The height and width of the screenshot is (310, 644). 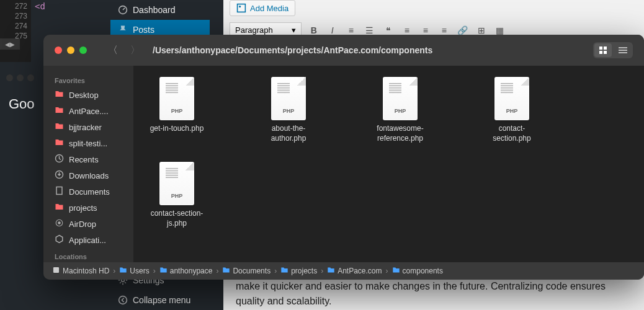 I want to click on sidebar-item-label: Documents, so click(x=89, y=192).